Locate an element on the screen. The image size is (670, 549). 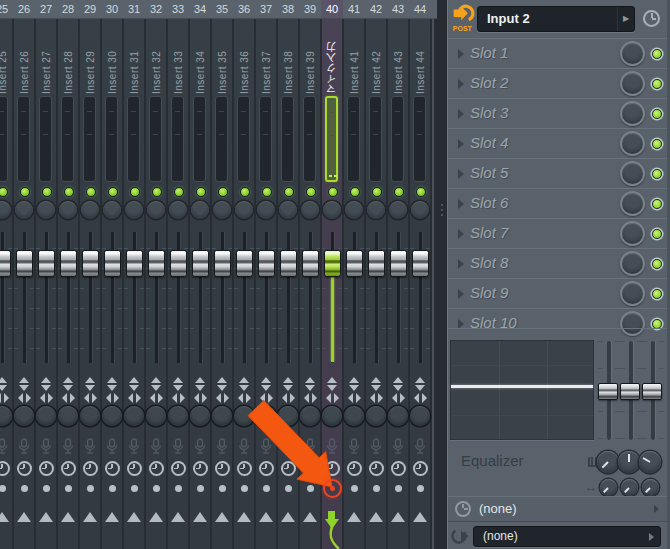
effect-slot-row: Slot 10 is located at coordinates (558, 323).